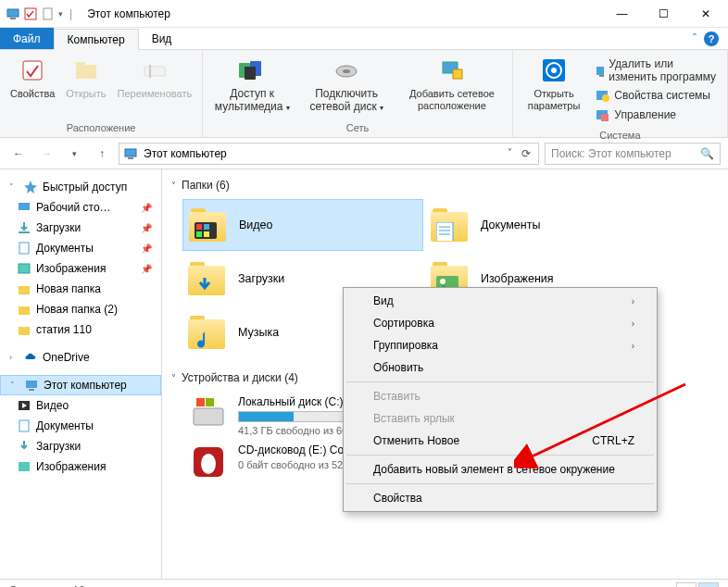 This screenshot has width=728, height=587. Describe the element at coordinates (500, 323) in the screenshot. I see `cm-sort: Сортировка›` at that location.